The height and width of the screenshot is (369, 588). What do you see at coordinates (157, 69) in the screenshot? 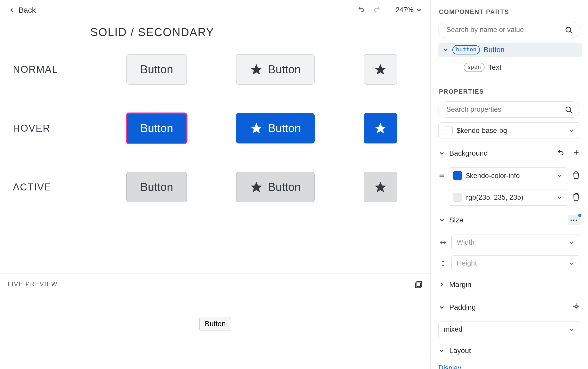
I see `button-normal-text: Button` at bounding box center [157, 69].